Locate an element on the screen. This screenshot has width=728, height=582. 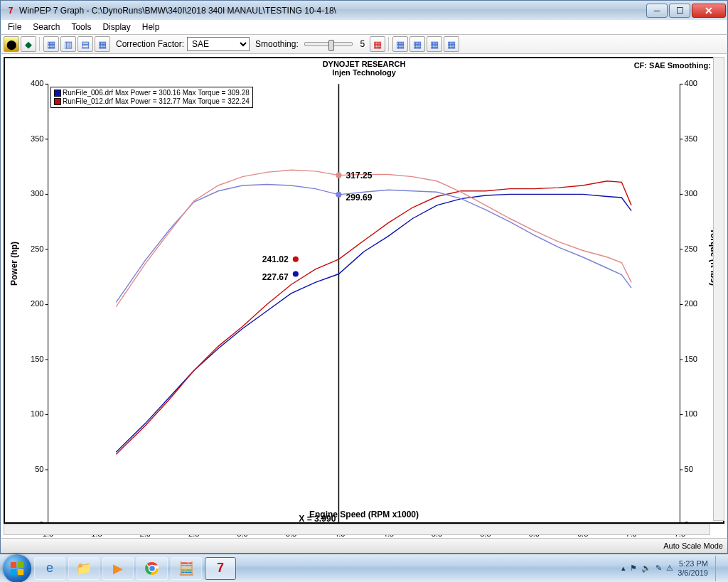
menu-tools: Tools is located at coordinates (81, 27).